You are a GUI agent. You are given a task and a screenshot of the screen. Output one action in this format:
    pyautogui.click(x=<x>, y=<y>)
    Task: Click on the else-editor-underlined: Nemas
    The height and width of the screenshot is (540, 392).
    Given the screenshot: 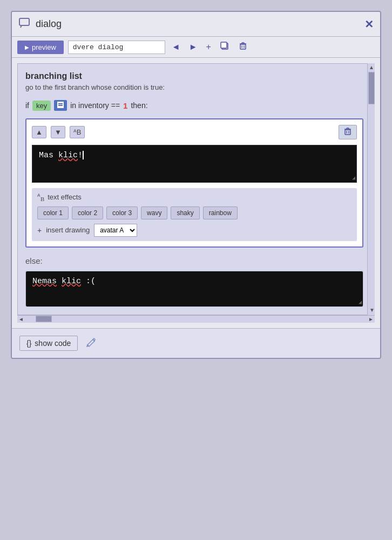 What is the action you would take?
    pyautogui.click(x=44, y=281)
    